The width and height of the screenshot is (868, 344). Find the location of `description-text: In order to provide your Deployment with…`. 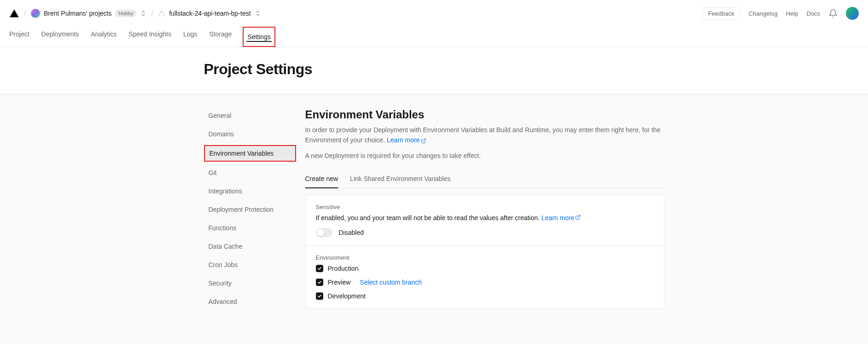

description-text: In order to provide your Deployment with… is located at coordinates (483, 135).